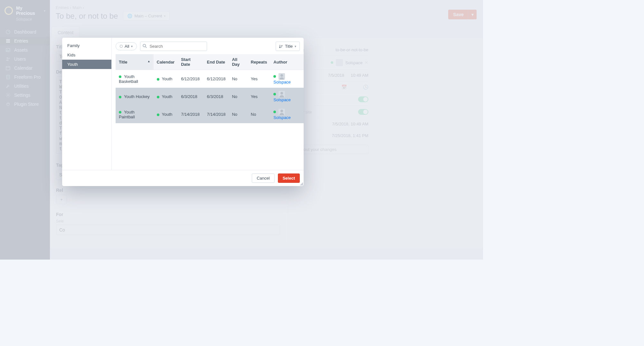  I want to click on search-input, so click(174, 46).